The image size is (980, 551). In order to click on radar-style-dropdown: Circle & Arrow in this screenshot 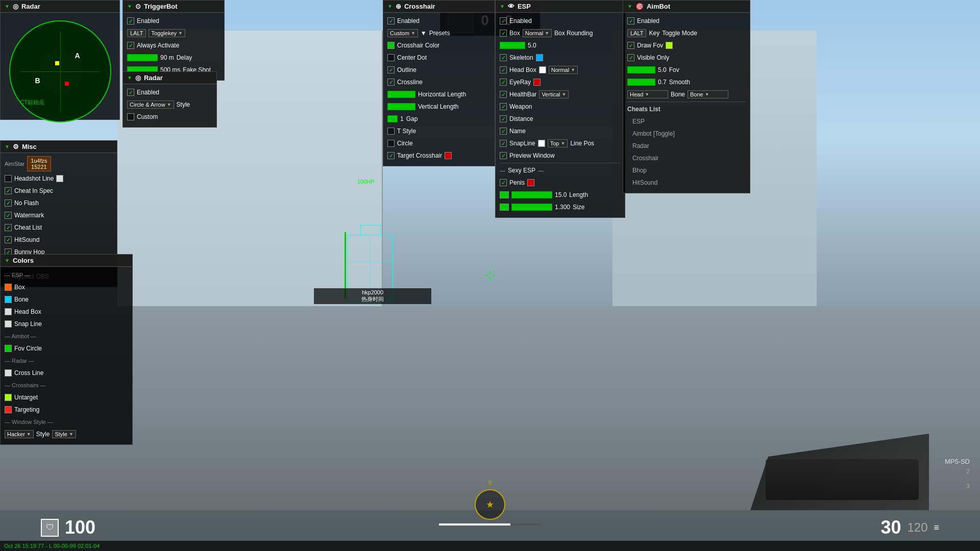, I will do `click(151, 105)`.